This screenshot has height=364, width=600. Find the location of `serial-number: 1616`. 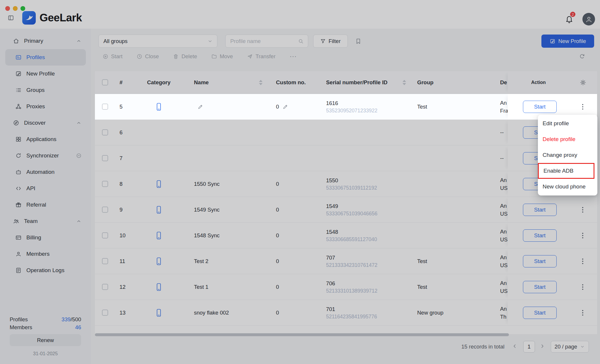

serial-number: 1616 is located at coordinates (332, 103).